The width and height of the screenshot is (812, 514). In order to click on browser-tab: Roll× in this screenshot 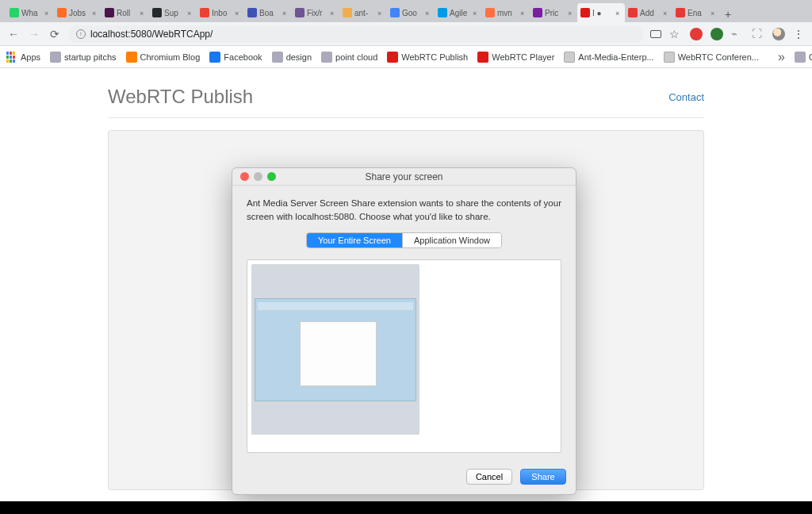, I will do `click(125, 13)`.